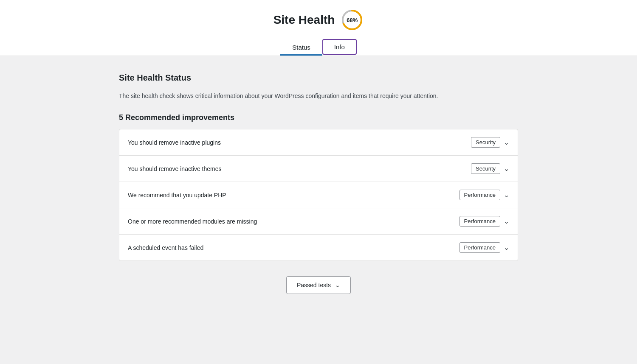 This screenshot has height=364, width=637. What do you see at coordinates (318, 285) in the screenshot?
I see `passed-tests-section: Passed tests ⌄` at bounding box center [318, 285].